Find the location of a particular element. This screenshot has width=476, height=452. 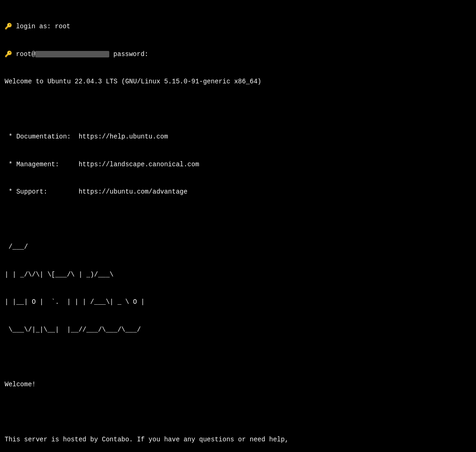

line-blank1 is located at coordinates (238, 109).